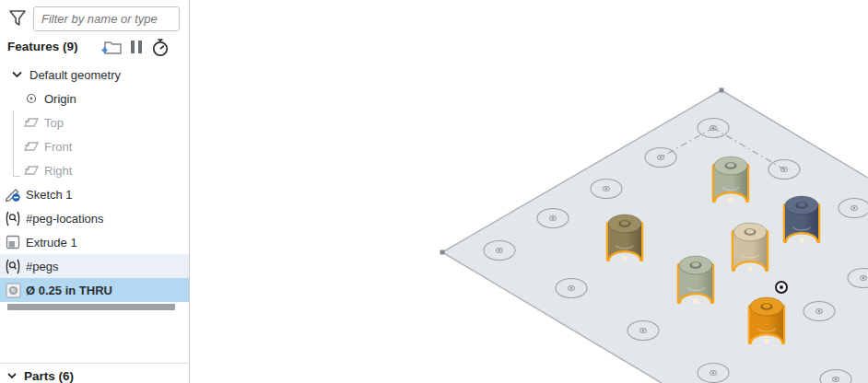 Image resolution: width=868 pixels, height=383 pixels. Describe the element at coordinates (731, 200) in the screenshot. I see `peg-sage-upper-front-dot` at that location.